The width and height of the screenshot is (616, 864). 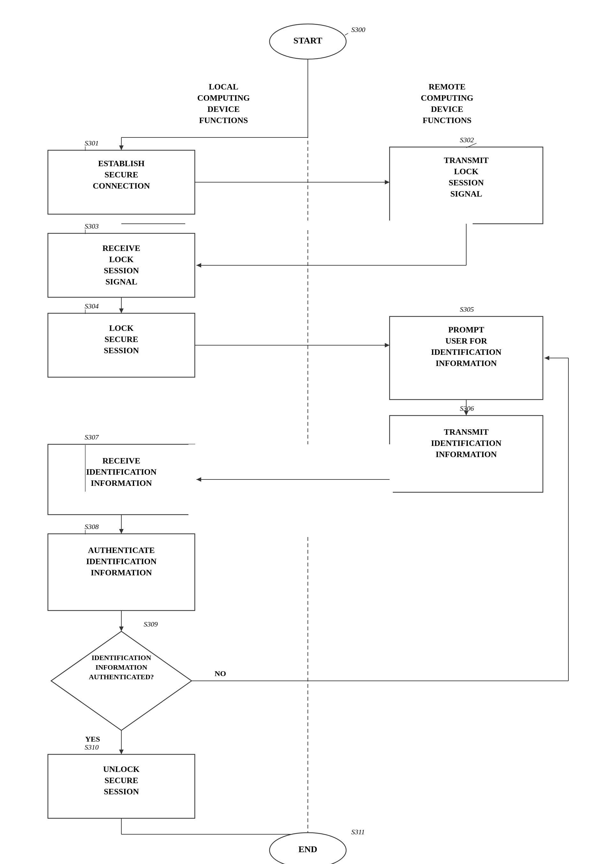 I want to click on local-column-header-2: COMPUTING, so click(x=224, y=98).